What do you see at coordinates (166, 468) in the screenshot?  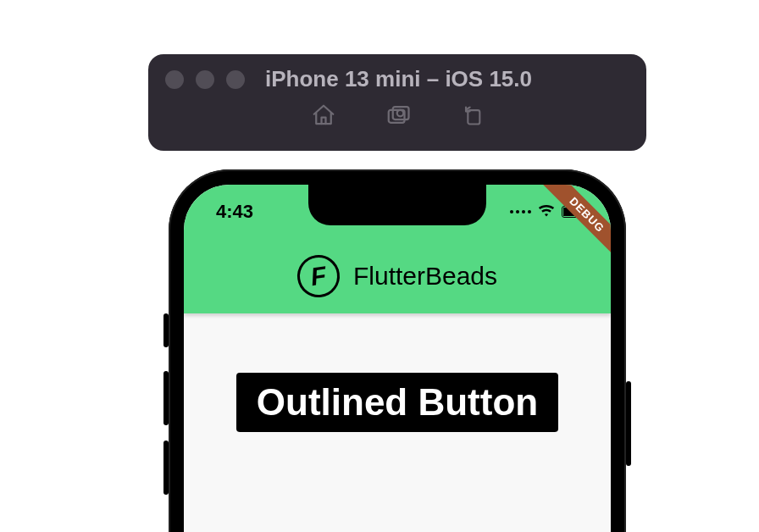 I see `volume-down-button` at bounding box center [166, 468].